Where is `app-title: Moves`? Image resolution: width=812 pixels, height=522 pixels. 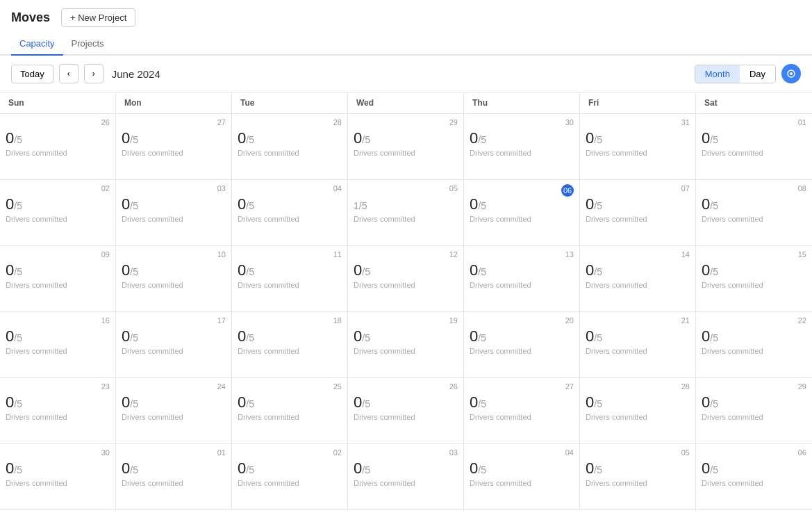
app-title: Moves is located at coordinates (31, 18).